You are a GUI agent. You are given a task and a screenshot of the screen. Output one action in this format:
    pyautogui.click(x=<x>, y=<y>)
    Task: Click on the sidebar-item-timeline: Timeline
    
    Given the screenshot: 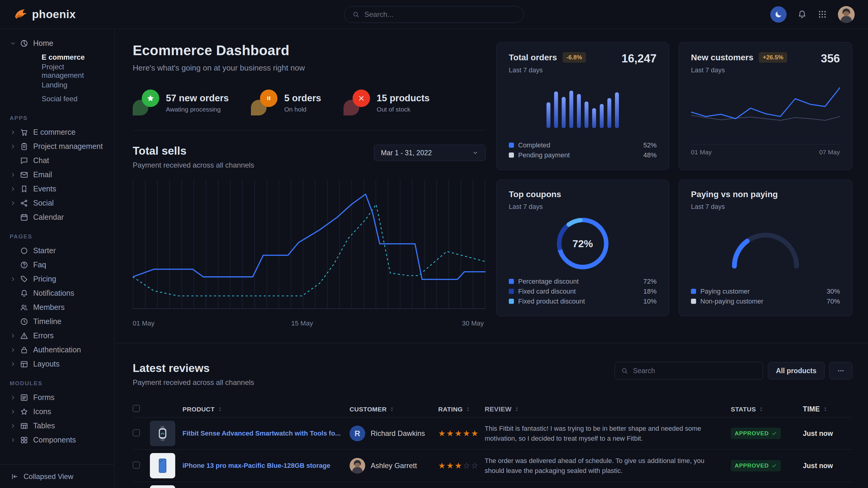 What is the action you would take?
    pyautogui.click(x=57, y=321)
    